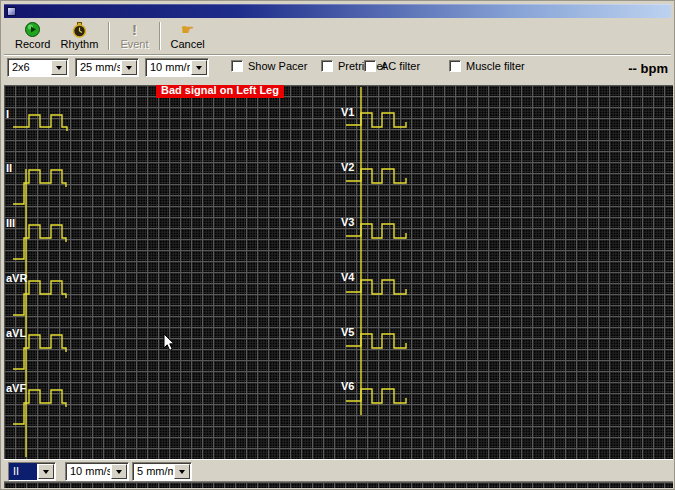 The width and height of the screenshot is (675, 490). Describe the element at coordinates (269, 66) in the screenshot. I see `show-pacer-checkbox-group: Show Pacer` at that location.